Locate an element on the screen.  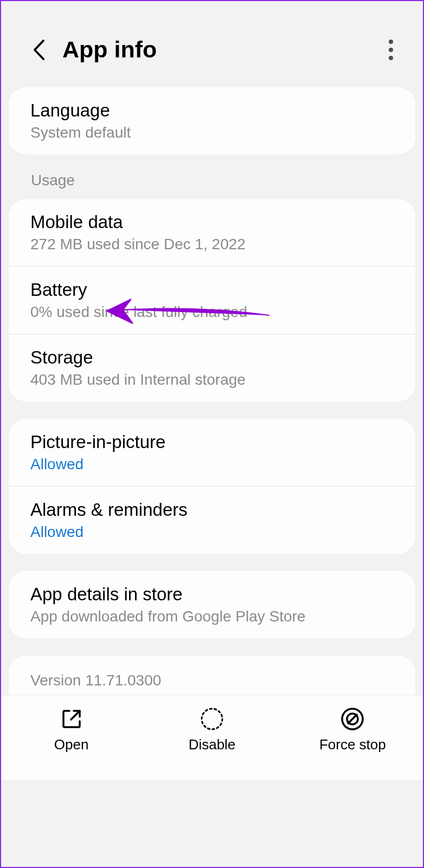
battery-row: Battery 0% used since last fully charged is located at coordinates (212, 300).